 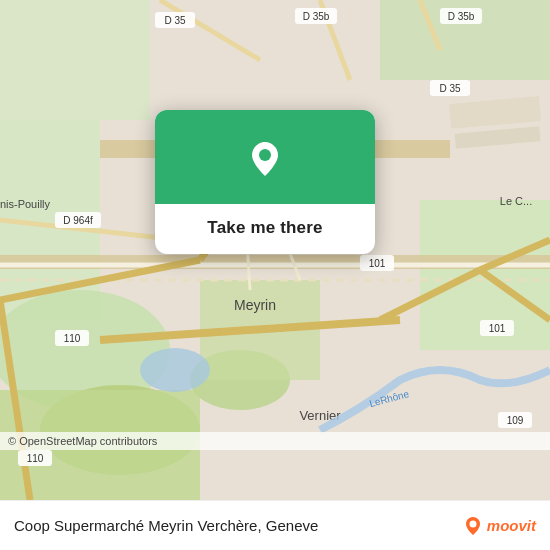 What do you see at coordinates (78, 220) in the screenshot?
I see `svg-text: D 964f` at bounding box center [78, 220].